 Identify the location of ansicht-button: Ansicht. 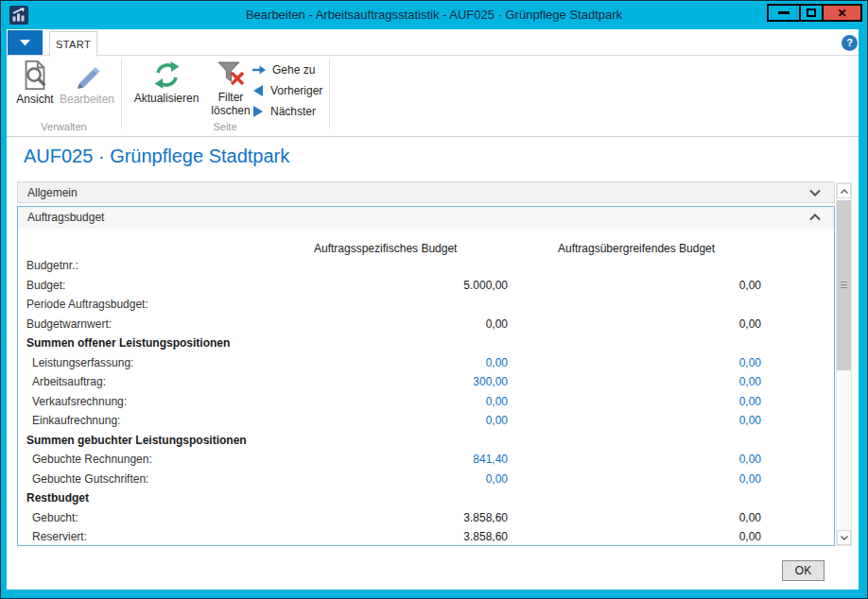
(35, 81).